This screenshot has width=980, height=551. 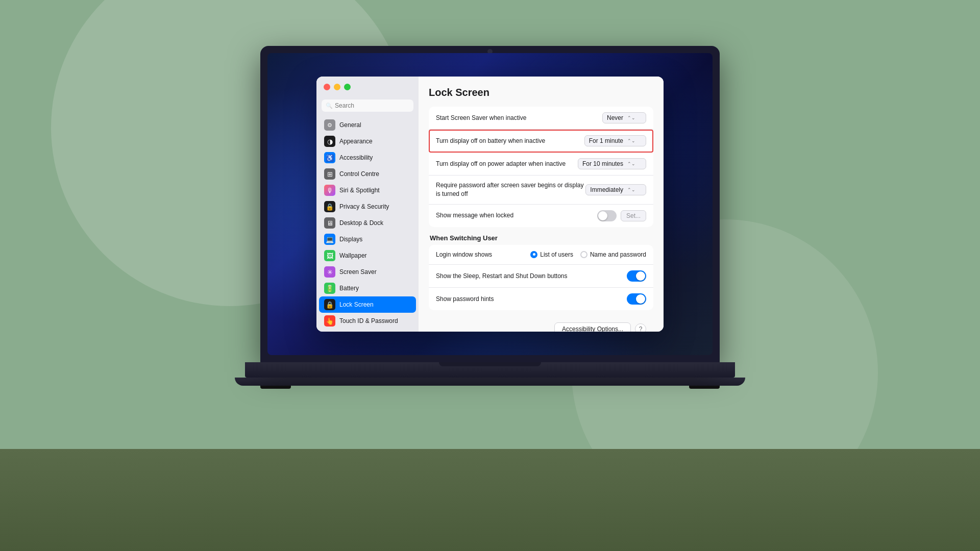 What do you see at coordinates (541, 324) in the screenshot?
I see `footer-bar: Accessibility Options... ?` at bounding box center [541, 324].